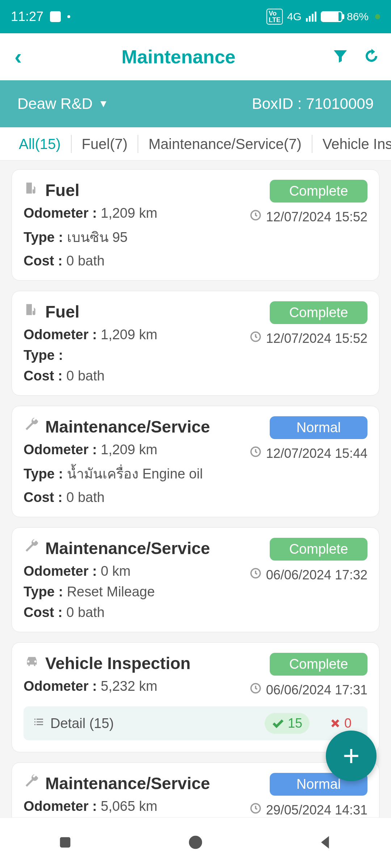  What do you see at coordinates (196, 843) in the screenshot?
I see `system-nav-bar` at bounding box center [196, 843].